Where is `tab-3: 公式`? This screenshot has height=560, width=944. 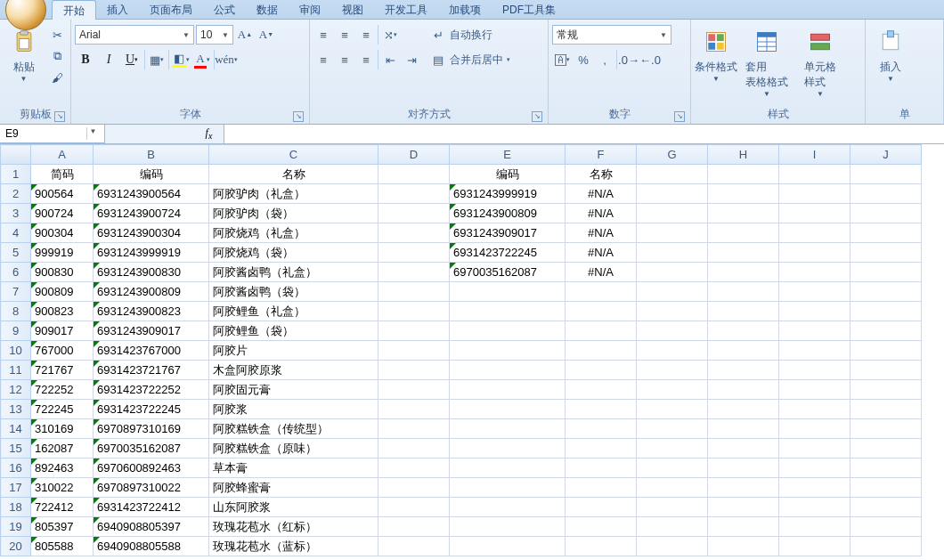 tab-3: 公式 is located at coordinates (224, 10).